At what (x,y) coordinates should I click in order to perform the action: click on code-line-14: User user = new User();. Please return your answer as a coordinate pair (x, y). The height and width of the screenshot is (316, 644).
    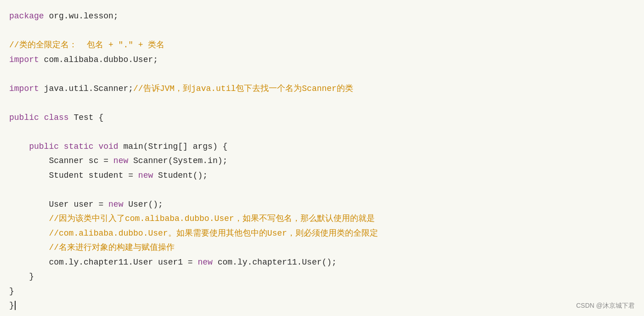
    Looking at the image, I should click on (322, 205).